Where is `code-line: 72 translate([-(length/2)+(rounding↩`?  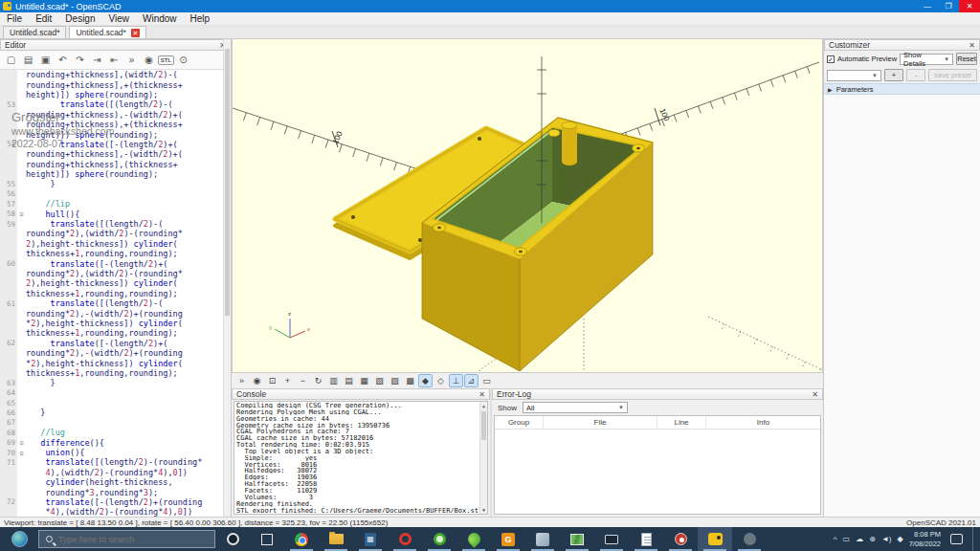 code-line: 72 translate([-(length/2)+(rounding↩ is located at coordinates (115, 502).